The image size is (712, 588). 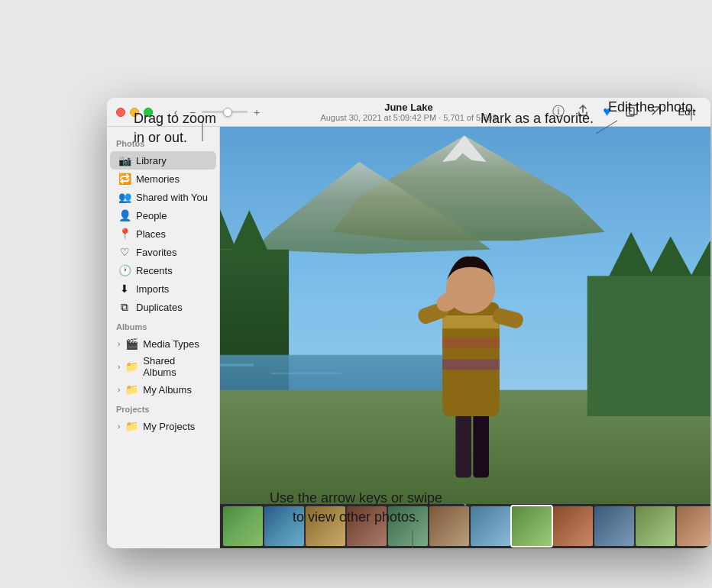 I want to click on duplicates-icon: ⧉, so click(x=125, y=307).